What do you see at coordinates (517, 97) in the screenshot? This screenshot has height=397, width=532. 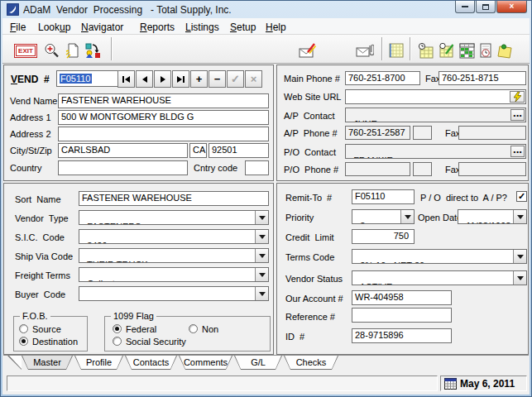 I see `web-launch-button` at bounding box center [517, 97].